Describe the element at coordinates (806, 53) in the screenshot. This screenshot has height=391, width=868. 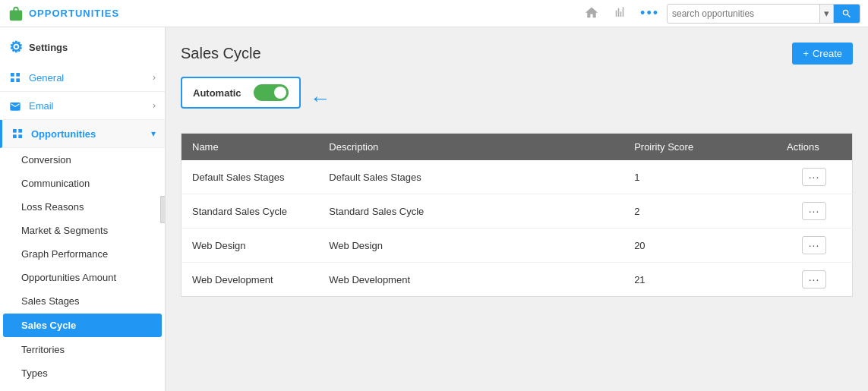
I see `plus-icon: +` at that location.